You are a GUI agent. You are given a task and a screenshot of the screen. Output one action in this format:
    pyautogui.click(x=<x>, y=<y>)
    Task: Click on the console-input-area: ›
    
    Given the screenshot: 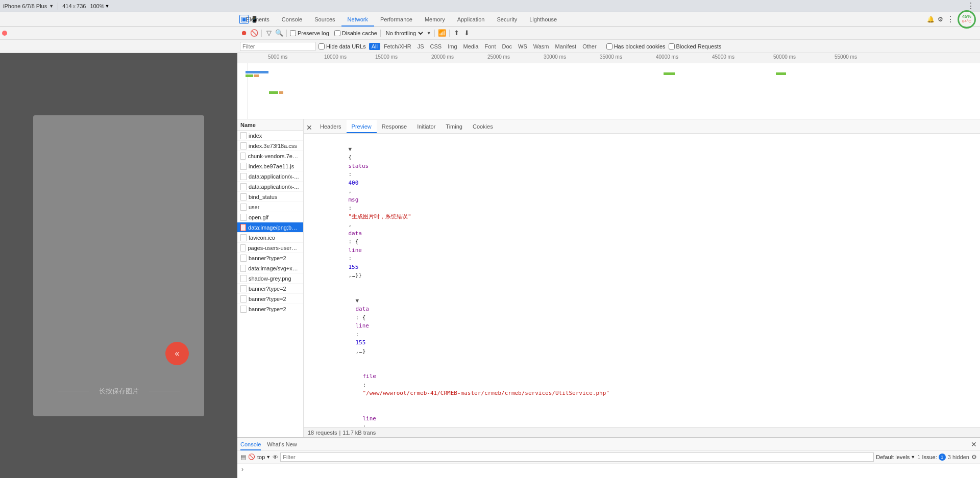 What is the action you would take?
    pyautogui.click(x=608, y=471)
    